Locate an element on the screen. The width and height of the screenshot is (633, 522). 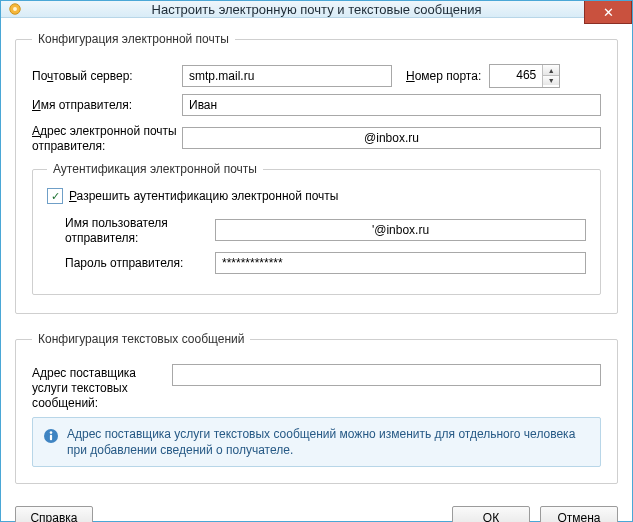
auth-legend: Аутентификация электронной почты is located at coordinates (155, 169).